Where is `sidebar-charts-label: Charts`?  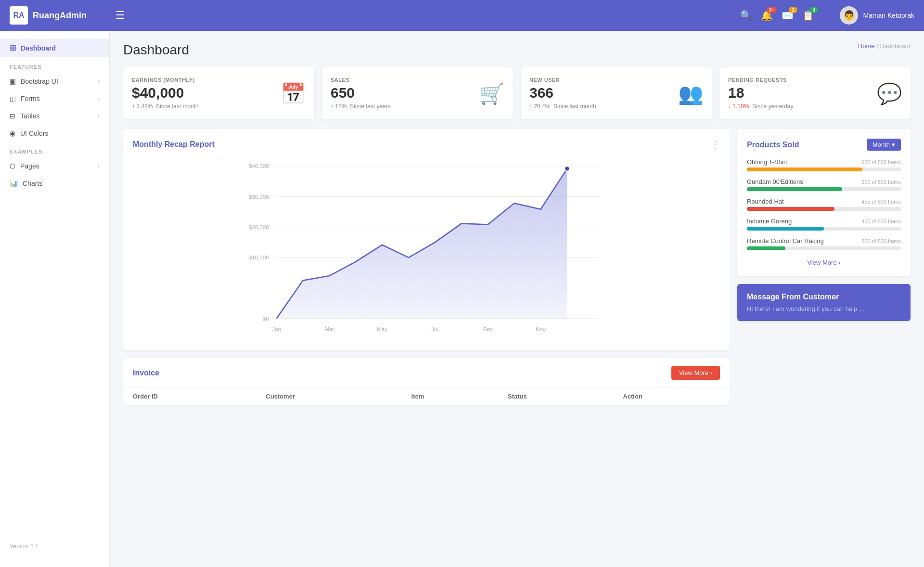 sidebar-charts-label: Charts is located at coordinates (33, 183).